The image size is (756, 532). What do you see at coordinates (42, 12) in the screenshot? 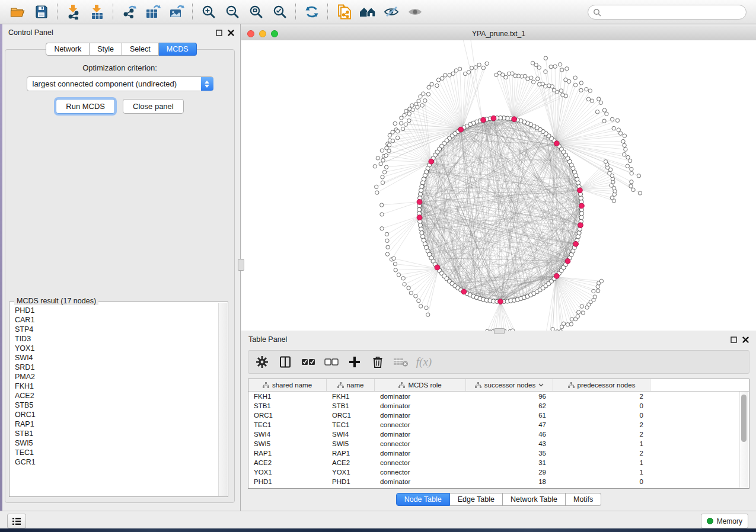
I see `save-session-button` at bounding box center [42, 12].